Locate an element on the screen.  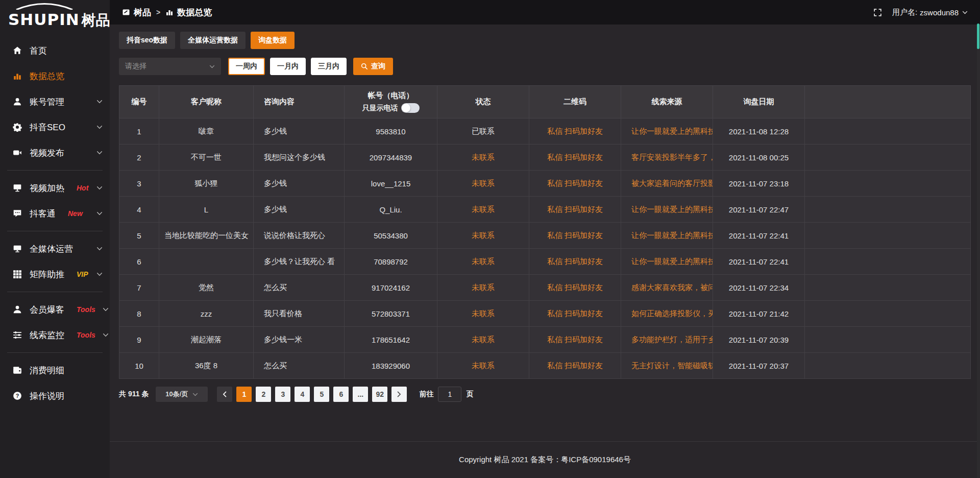
period-button-one-month: 一月内 is located at coordinates (288, 66).